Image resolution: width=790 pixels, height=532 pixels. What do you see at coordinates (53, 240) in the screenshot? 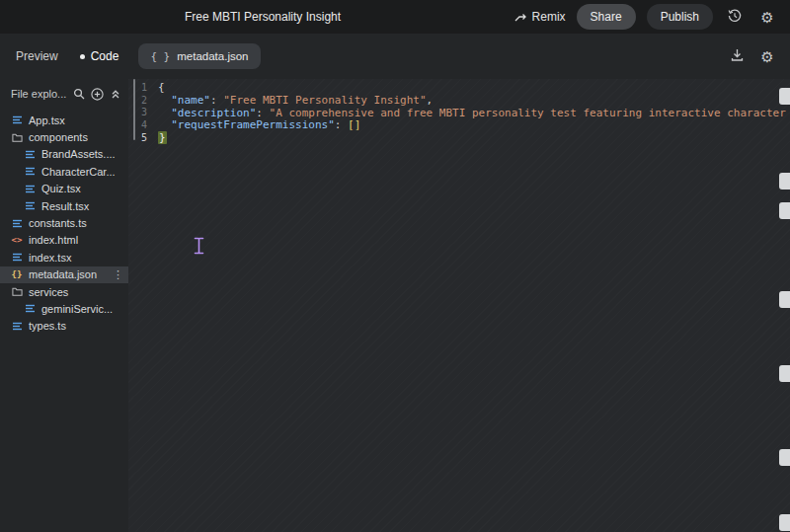
I see `file-label: index.html` at bounding box center [53, 240].